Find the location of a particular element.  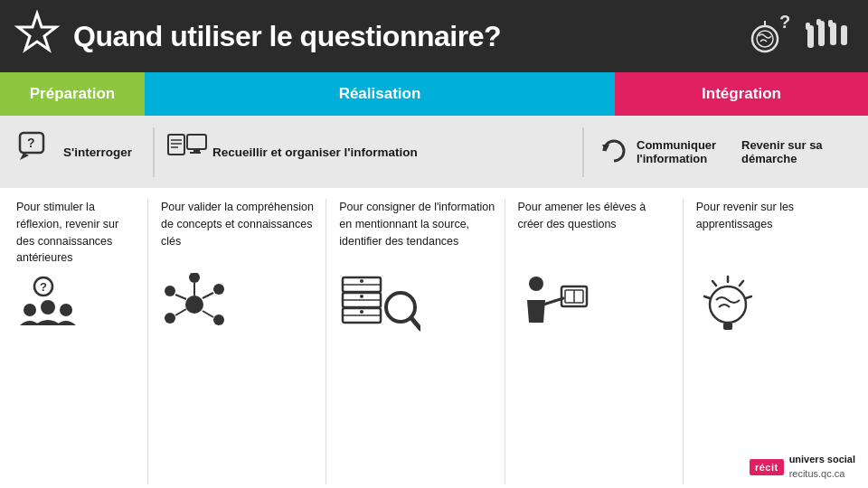

phase-integration: Intégration is located at coordinates (741, 94).